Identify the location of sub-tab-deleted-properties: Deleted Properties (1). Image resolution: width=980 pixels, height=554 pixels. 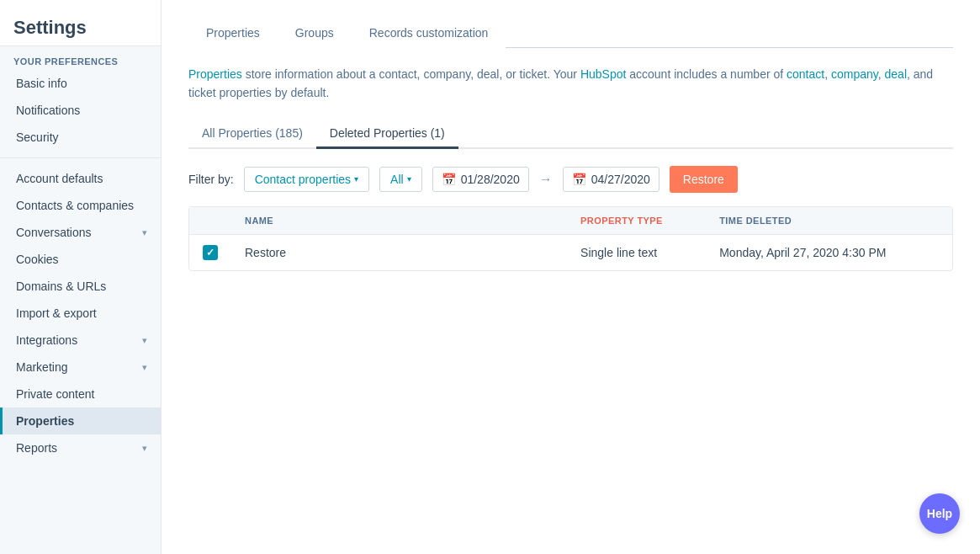
(387, 135).